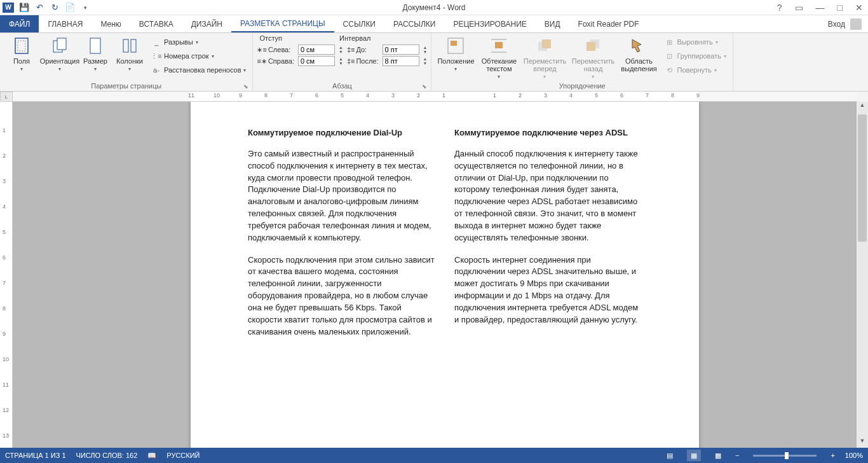 This screenshot has width=868, height=463. What do you see at coordinates (785, 455) in the screenshot?
I see `zoom-slider` at bounding box center [785, 455].